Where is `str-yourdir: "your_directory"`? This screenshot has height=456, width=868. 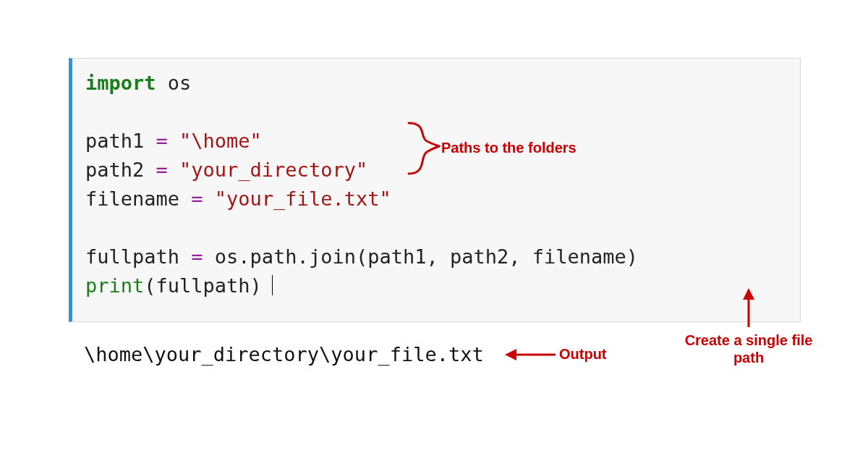
str-yourdir: "your_directory" is located at coordinates (268, 169).